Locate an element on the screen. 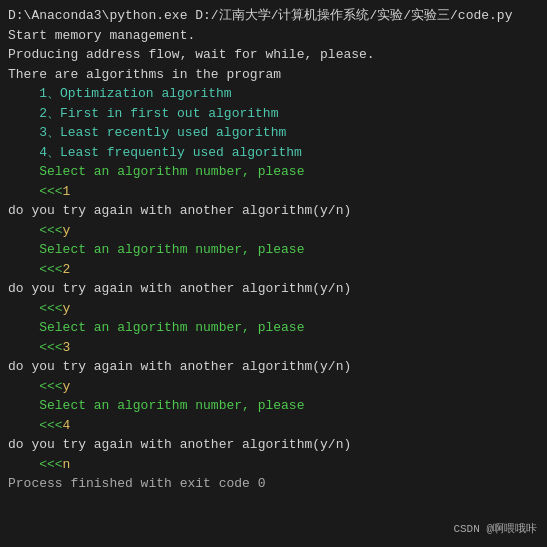 Image resolution: width=547 pixels, height=547 pixels. terminal-line: <<<3 is located at coordinates (274, 348).